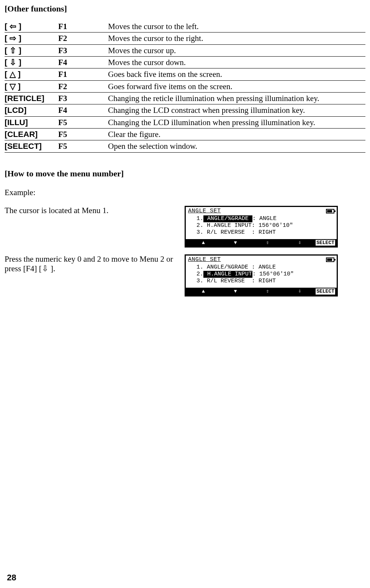 The image size is (370, 588). I want to click on func-label: [ △ ], so click(31, 74).